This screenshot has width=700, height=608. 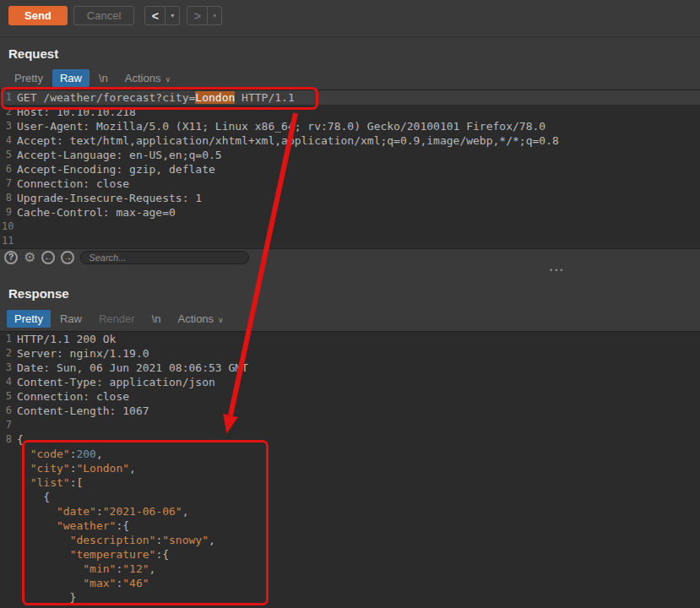 What do you see at coordinates (9, 226) in the screenshot?
I see `line-number: 10` at bounding box center [9, 226].